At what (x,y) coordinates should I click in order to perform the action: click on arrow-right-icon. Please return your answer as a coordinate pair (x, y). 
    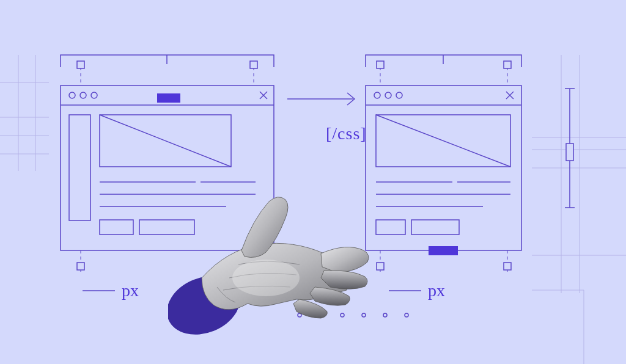
    Looking at the image, I should click on (321, 99).